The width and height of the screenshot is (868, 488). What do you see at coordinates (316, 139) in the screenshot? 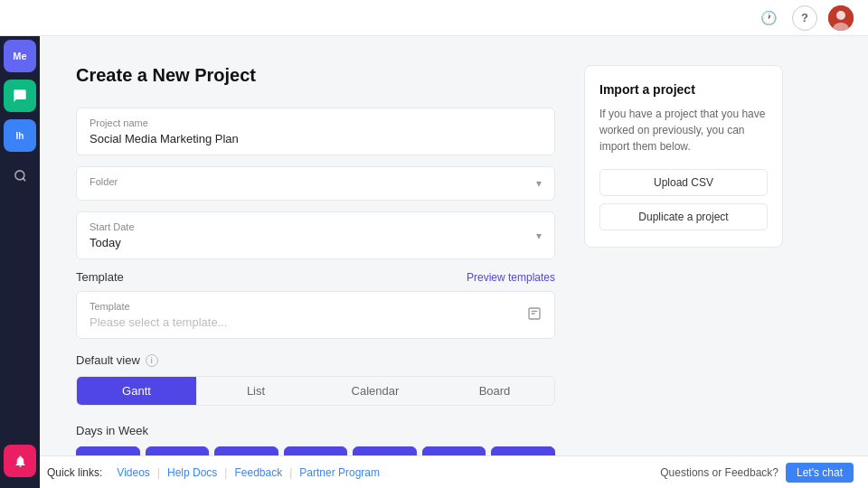
I see `project-name-input` at bounding box center [316, 139].